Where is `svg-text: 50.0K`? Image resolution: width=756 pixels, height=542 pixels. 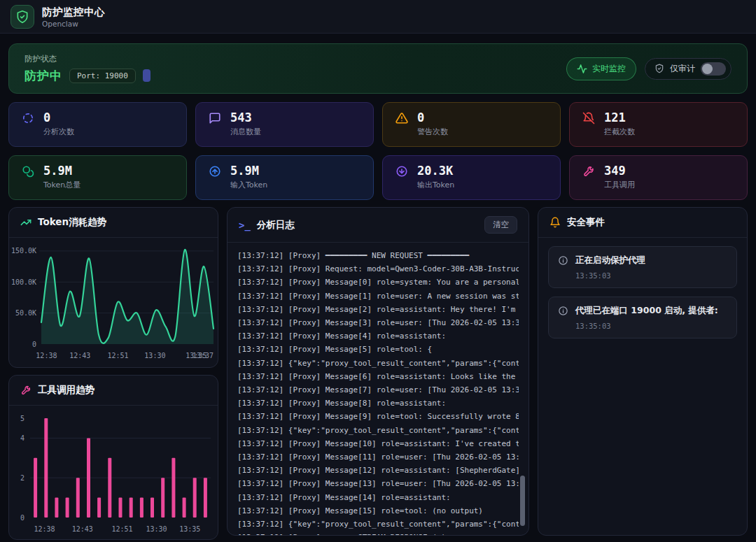
svg-text: 50.0K is located at coordinates (26, 313).